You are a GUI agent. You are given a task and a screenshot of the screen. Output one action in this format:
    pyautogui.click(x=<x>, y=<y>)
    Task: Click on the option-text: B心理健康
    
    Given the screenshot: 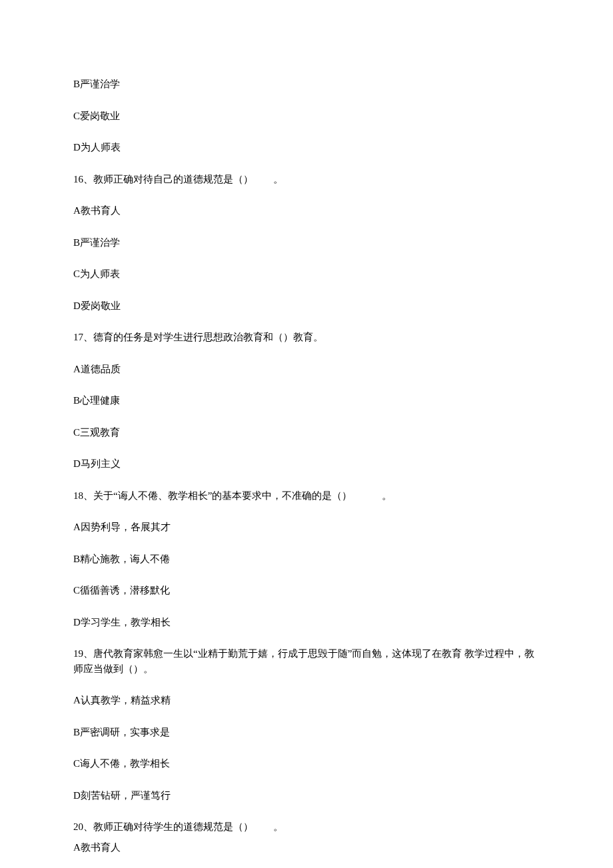 What is the action you would take?
    pyautogui.click(x=306, y=401)
    